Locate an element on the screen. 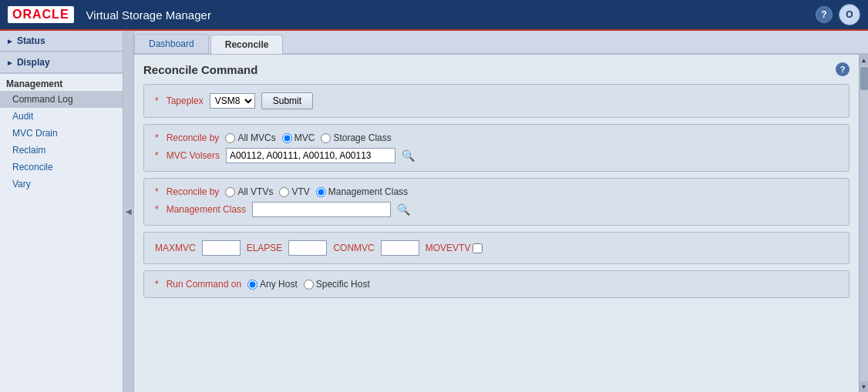  content-help-button: ? is located at coordinates (843, 69).